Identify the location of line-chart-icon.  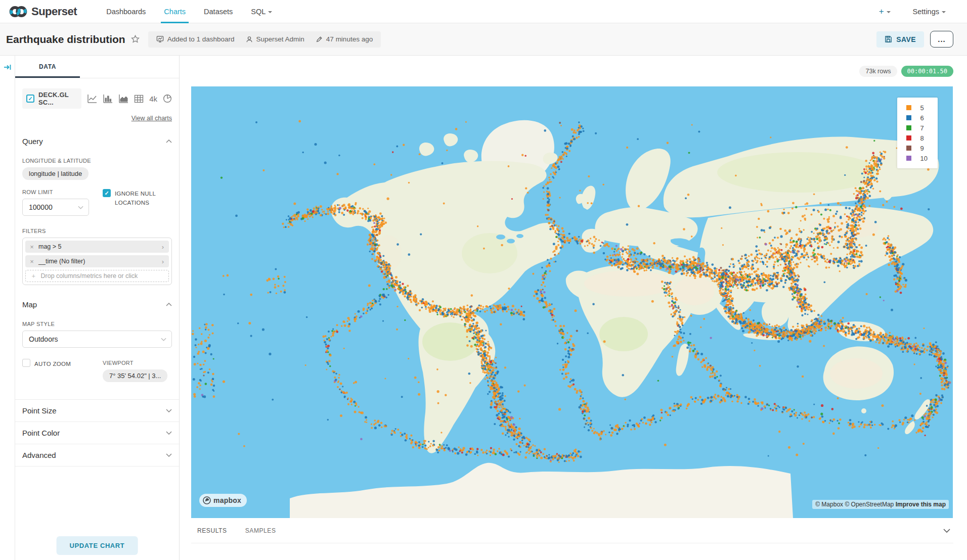
(92, 99).